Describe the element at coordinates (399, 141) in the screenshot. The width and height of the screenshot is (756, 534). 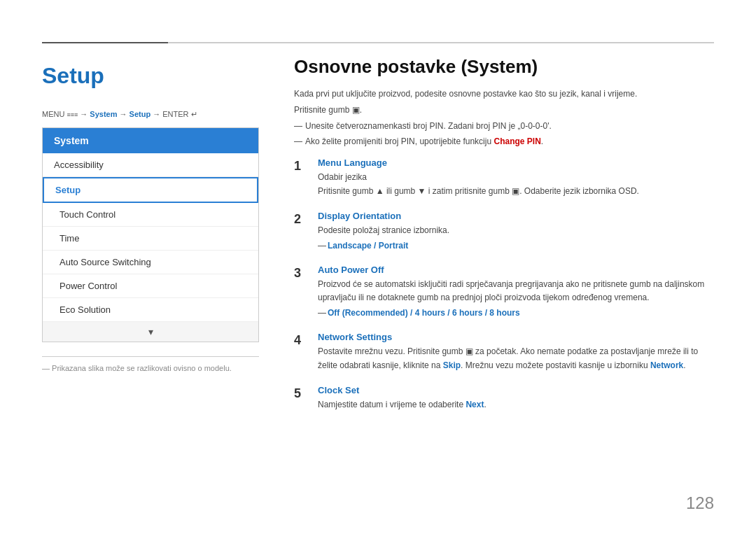
I see `pin-note-2-prefix: Ako želite promijeniti broj PIN, upotrij…` at that location.